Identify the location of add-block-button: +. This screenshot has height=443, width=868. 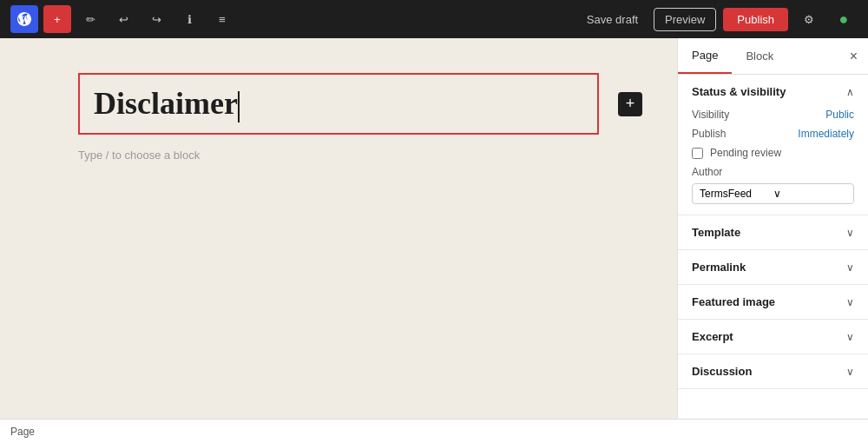
(57, 19).